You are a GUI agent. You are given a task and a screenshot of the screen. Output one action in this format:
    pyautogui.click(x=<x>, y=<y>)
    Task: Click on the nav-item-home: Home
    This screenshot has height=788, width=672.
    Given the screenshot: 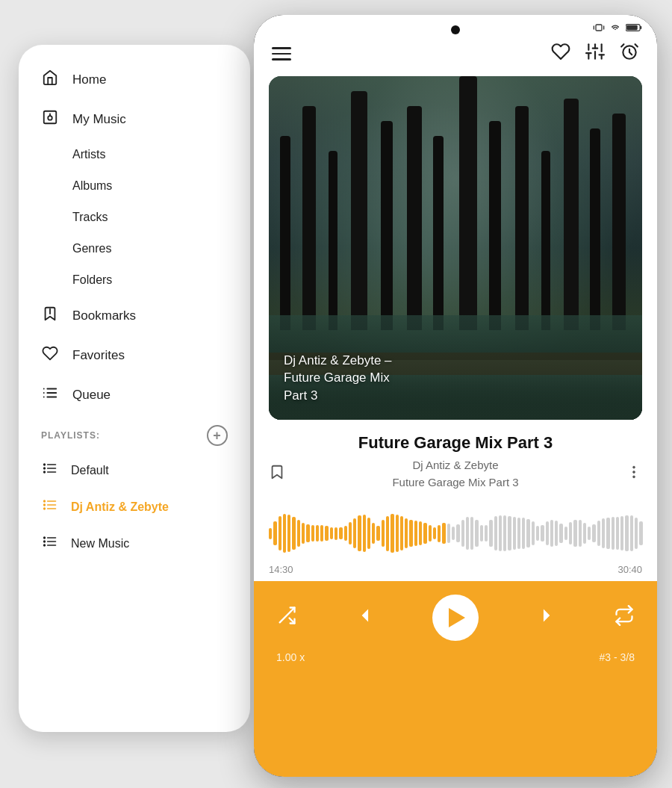 What is the action you would take?
    pyautogui.click(x=134, y=79)
    